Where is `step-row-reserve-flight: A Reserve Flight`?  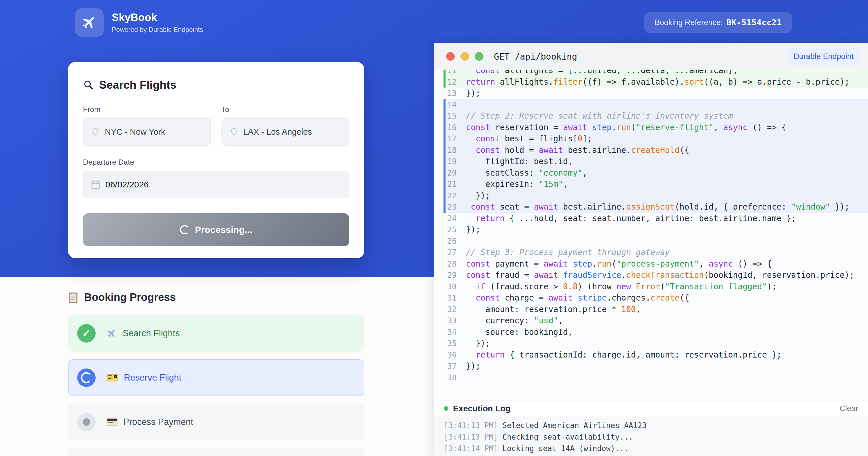
step-row-reserve-flight: A Reserve Flight is located at coordinates (216, 378).